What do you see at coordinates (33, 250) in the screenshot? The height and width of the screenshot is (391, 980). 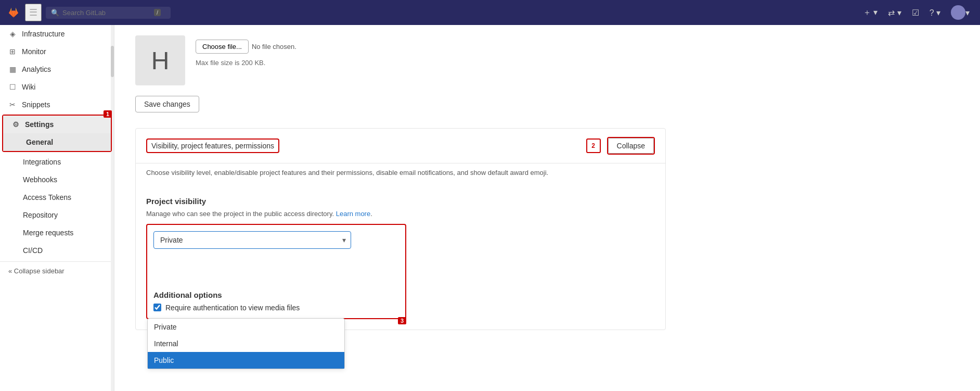 I see `sidebar-sub-label: CI/CD` at bounding box center [33, 250].